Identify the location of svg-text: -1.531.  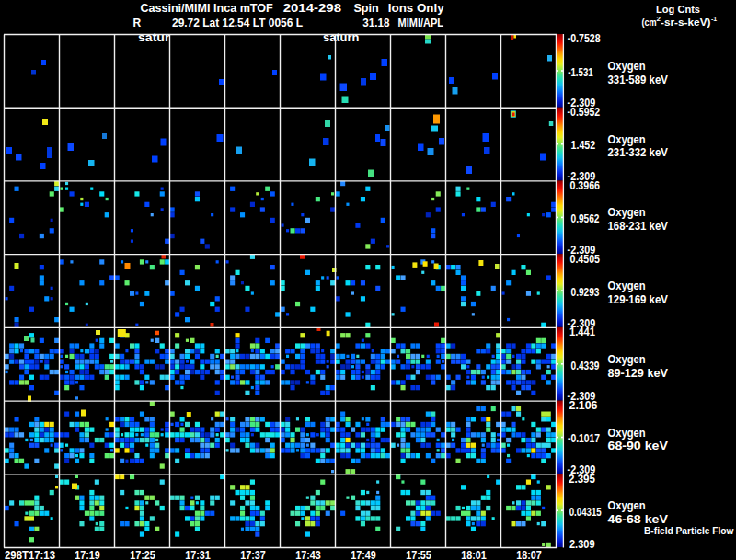
(581, 73).